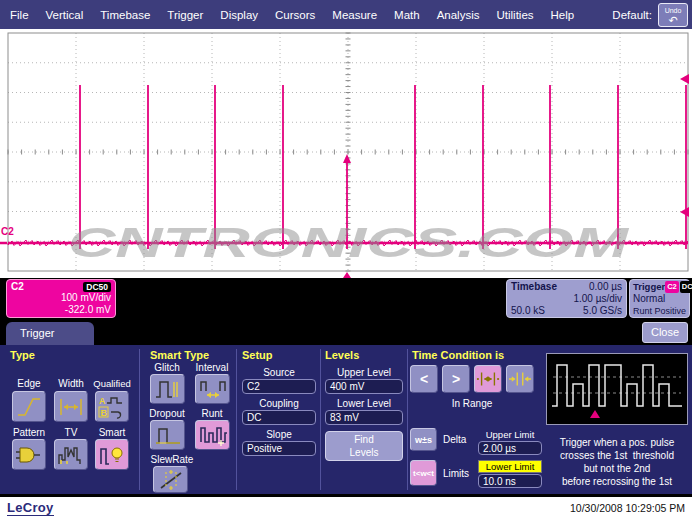 The height and width of the screenshot is (519, 692). I want to click on trigger-mode: Normal, so click(649, 299).